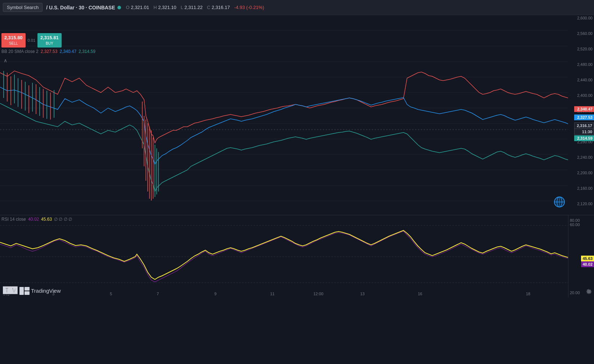  Describe the element at coordinates (155, 8) in the screenshot. I see `header-info: / U.S. Dollar · 30 · COINBASE O 2,321.01…` at that location.